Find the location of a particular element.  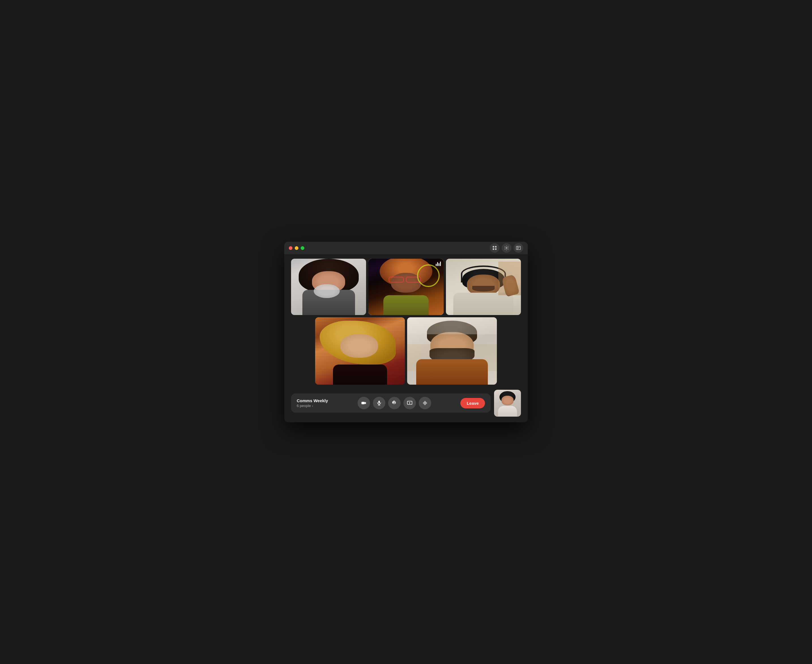

hand-icon is located at coordinates (394, 403).